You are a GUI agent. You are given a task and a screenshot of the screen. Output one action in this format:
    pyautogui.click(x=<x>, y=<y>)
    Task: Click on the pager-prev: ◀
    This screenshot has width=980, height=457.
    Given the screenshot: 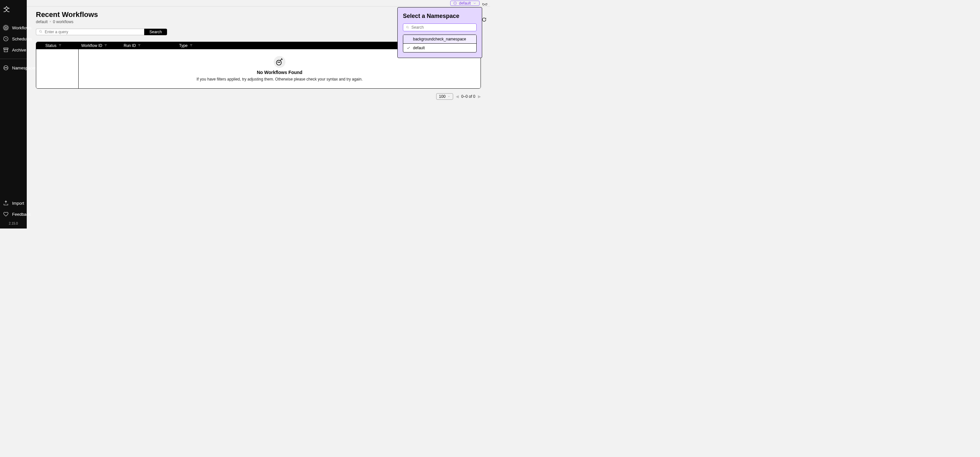 What is the action you would take?
    pyautogui.click(x=457, y=97)
    